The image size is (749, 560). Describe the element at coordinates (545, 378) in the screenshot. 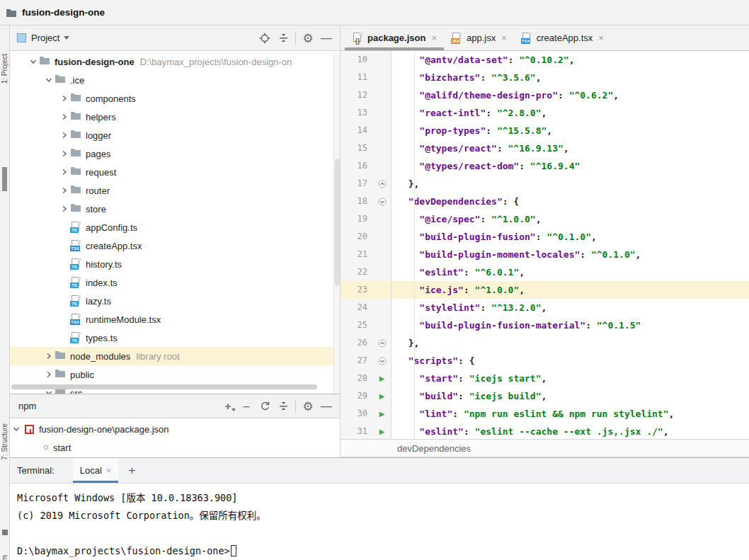

I see `code-line-28: 28▶ "start": "icejs start",` at that location.